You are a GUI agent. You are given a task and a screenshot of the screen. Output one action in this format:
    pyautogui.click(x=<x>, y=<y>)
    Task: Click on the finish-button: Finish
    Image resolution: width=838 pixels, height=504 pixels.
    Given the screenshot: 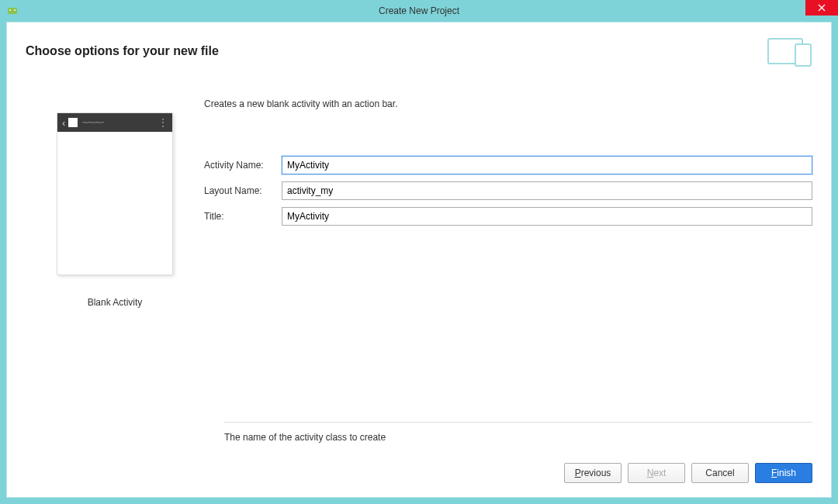 What is the action you would take?
    pyautogui.click(x=784, y=473)
    